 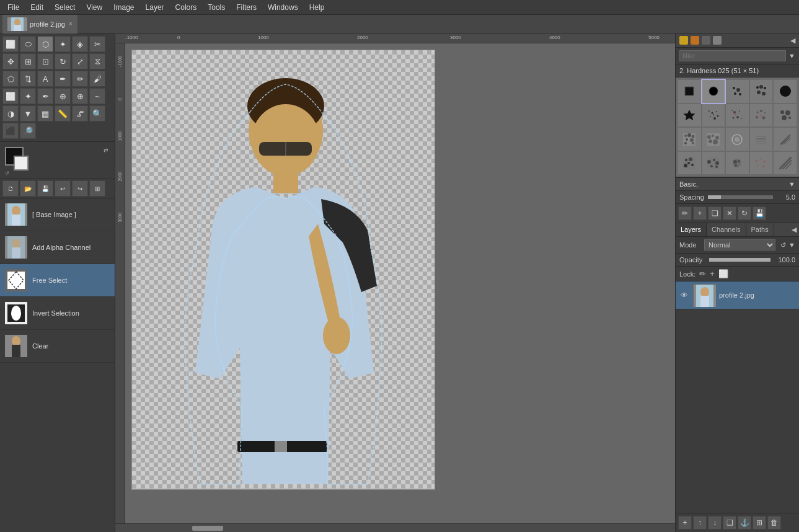 I want to click on tool-fuzzy-select: ✦, so click(x=63, y=44).